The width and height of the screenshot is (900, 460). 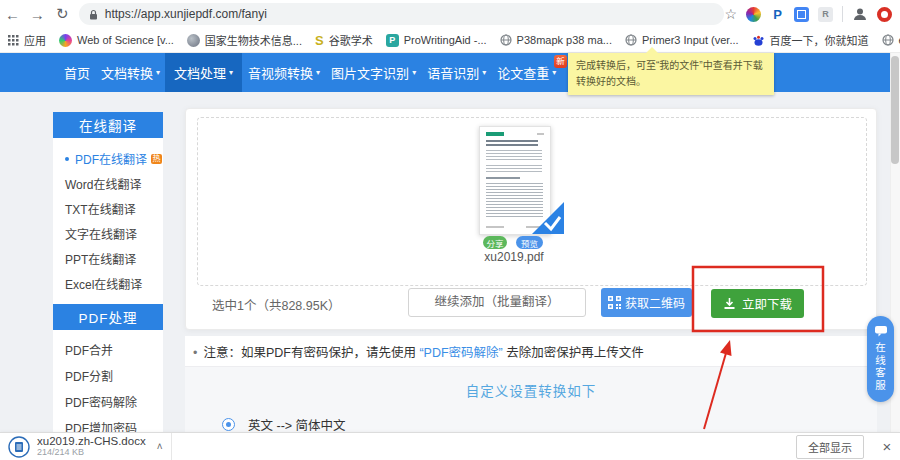 What do you see at coordinates (200, 72) in the screenshot?
I see `nav-label: 文档处理` at bounding box center [200, 72].